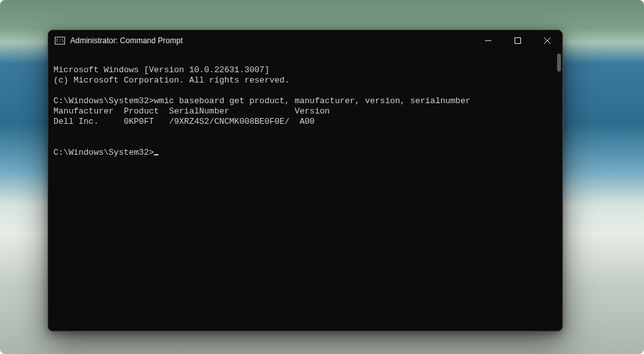 The height and width of the screenshot is (354, 644). Describe the element at coordinates (305, 41) in the screenshot. I see `titlebar: C:\ Administrator: Command Prompt` at that location.